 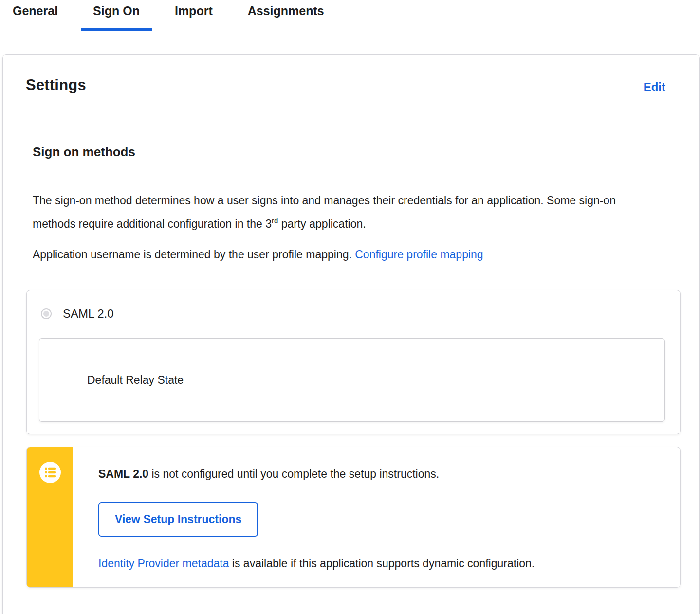 What do you see at coordinates (89, 314) in the screenshot?
I see `saml-radio-label: SAML 2.0` at bounding box center [89, 314].